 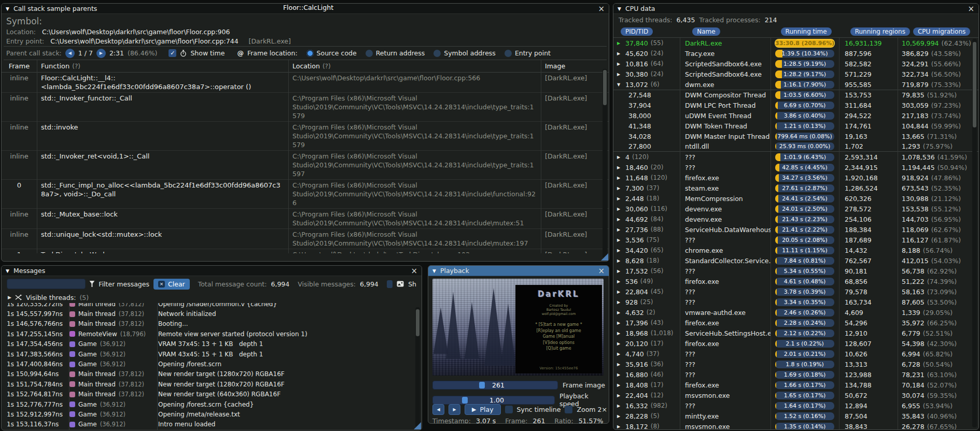 I want to click on filter-input, so click(x=46, y=284).